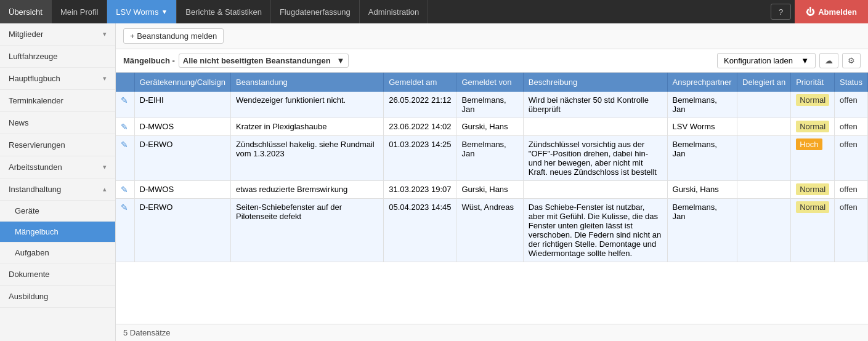  What do you see at coordinates (764, 82) in the screenshot?
I see `col-delegiert-an: Delegiert an` at bounding box center [764, 82].